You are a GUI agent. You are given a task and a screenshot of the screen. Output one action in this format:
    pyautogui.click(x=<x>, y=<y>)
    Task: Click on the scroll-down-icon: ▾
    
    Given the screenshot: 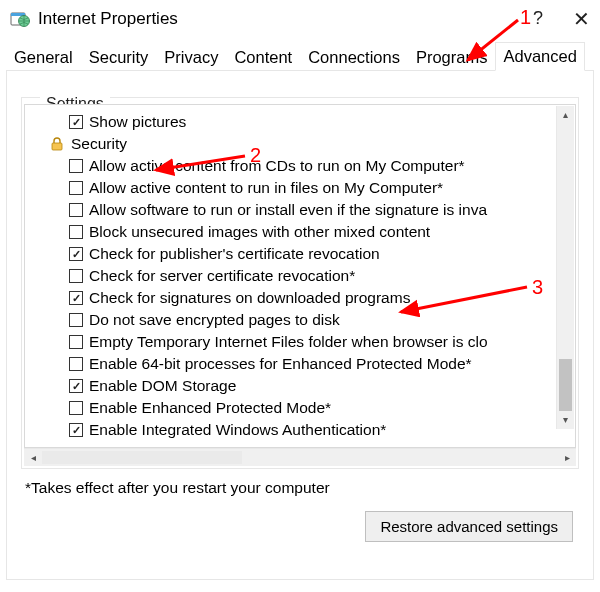 What is the action you would take?
    pyautogui.click(x=566, y=420)
    